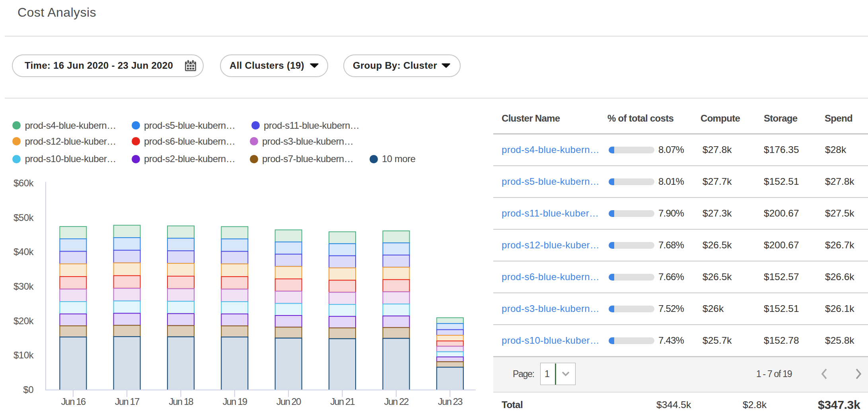 The image size is (868, 418). Describe the element at coordinates (28, 389) in the screenshot. I see `svg-text: $0` at that location.